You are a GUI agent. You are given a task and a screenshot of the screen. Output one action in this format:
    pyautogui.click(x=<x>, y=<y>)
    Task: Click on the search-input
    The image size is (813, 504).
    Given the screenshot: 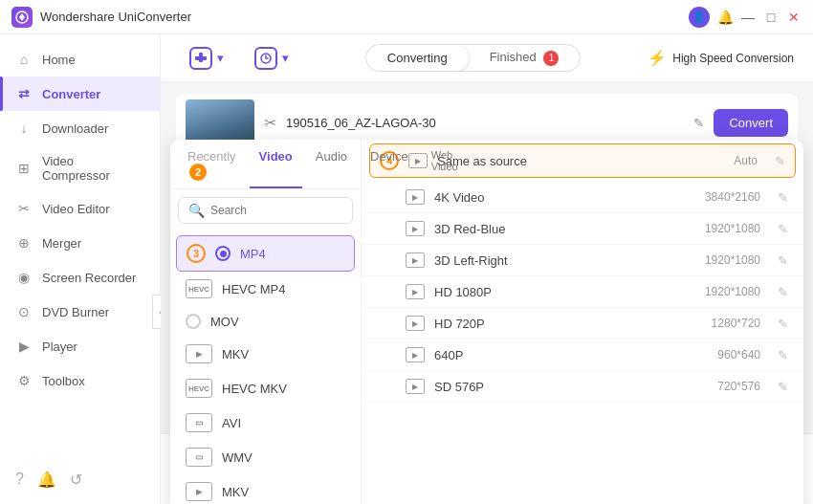 What is the action you would take?
    pyautogui.click(x=282, y=210)
    